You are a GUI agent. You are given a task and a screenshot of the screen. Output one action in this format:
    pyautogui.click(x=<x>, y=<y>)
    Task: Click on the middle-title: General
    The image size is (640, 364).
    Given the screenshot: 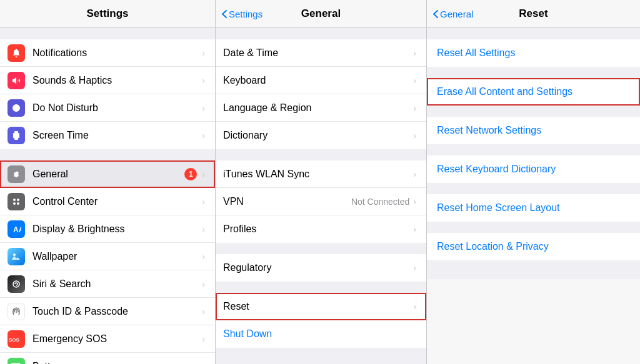 What is the action you would take?
    pyautogui.click(x=321, y=14)
    